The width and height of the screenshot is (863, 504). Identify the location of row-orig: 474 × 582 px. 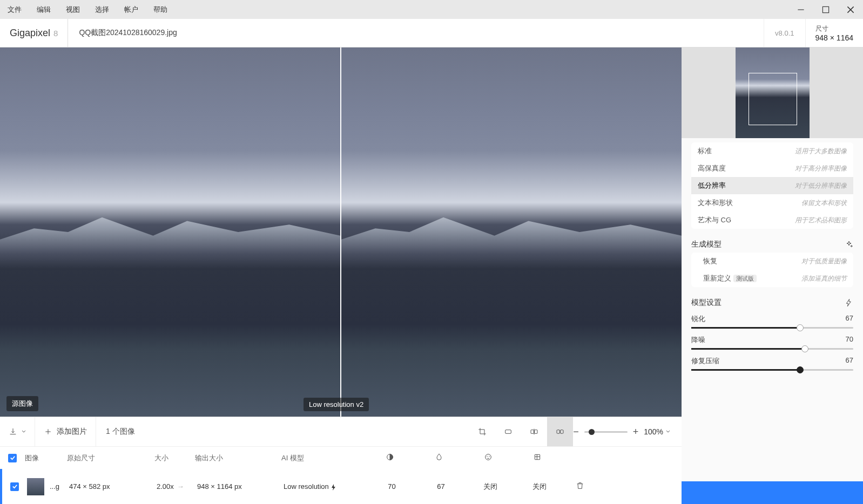
(113, 487).